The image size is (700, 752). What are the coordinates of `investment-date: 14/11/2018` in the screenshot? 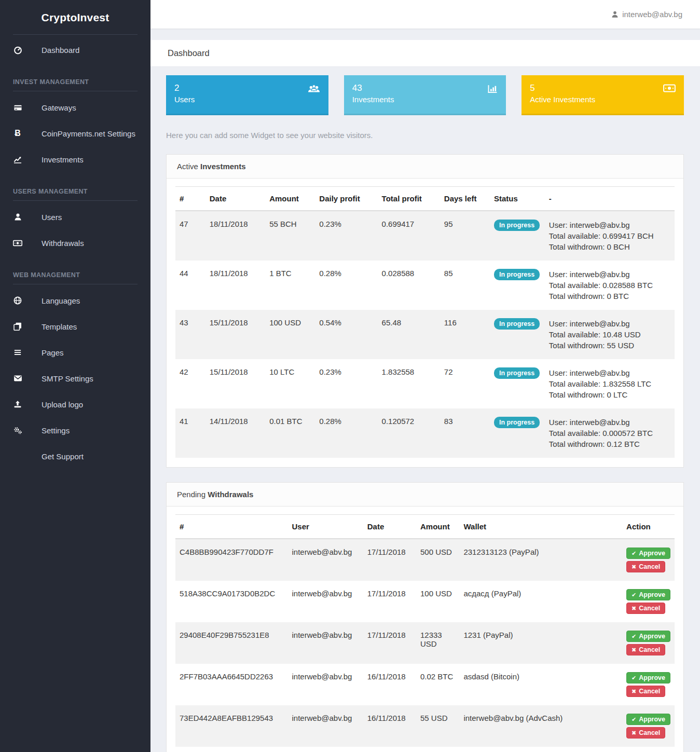 It's located at (236, 433).